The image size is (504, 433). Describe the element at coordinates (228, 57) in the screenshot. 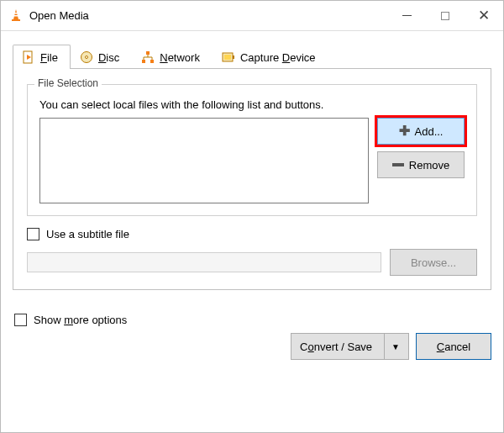

I see `capture-device-icon` at that location.